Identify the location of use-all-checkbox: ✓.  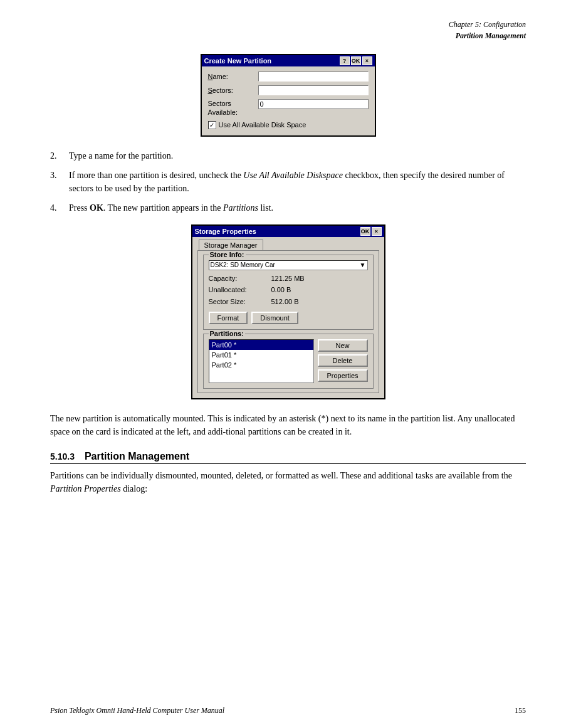
(212, 125).